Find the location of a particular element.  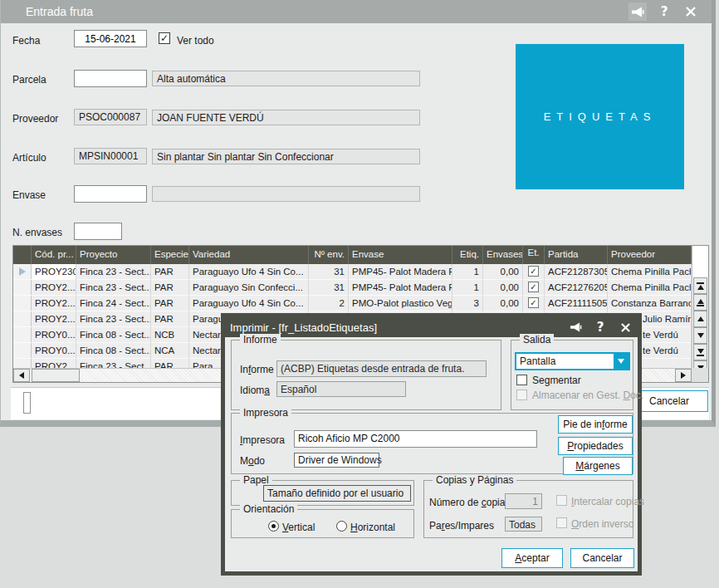

table-cell: 2 is located at coordinates (329, 304).